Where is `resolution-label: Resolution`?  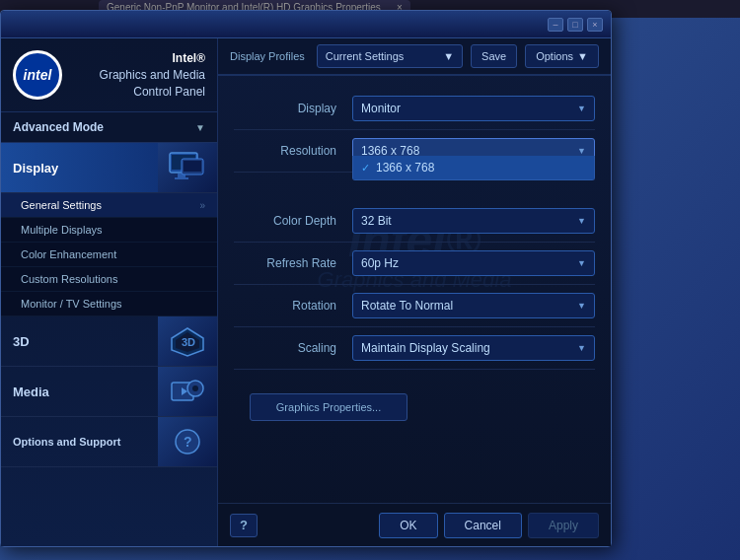 resolution-label: Resolution is located at coordinates (293, 151).